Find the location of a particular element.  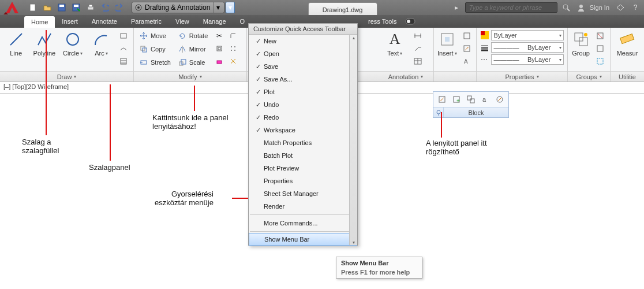

copy-button: Copy is located at coordinates (155, 49).